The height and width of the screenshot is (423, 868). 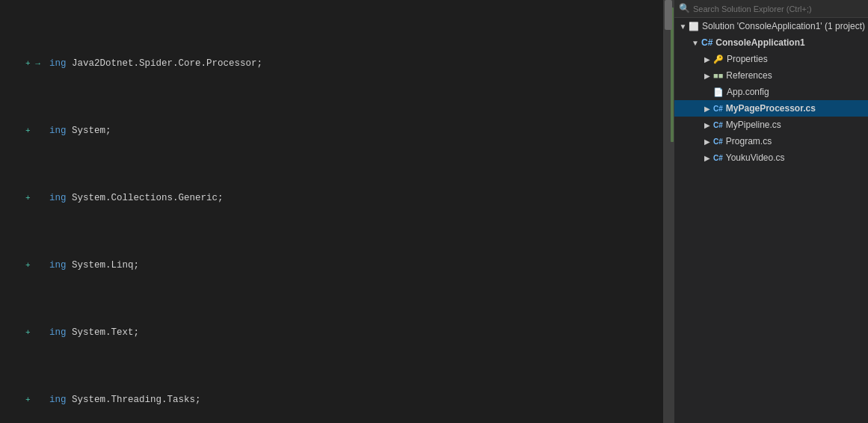 I want to click on solution-expand-arrow: ▼, so click(x=683, y=27).